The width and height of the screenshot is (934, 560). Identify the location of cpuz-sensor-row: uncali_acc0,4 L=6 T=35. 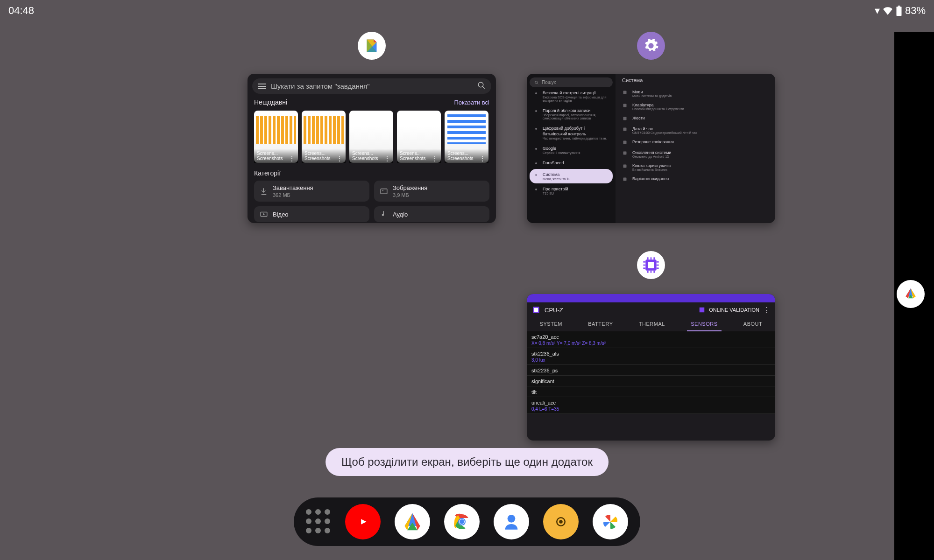
(651, 406).